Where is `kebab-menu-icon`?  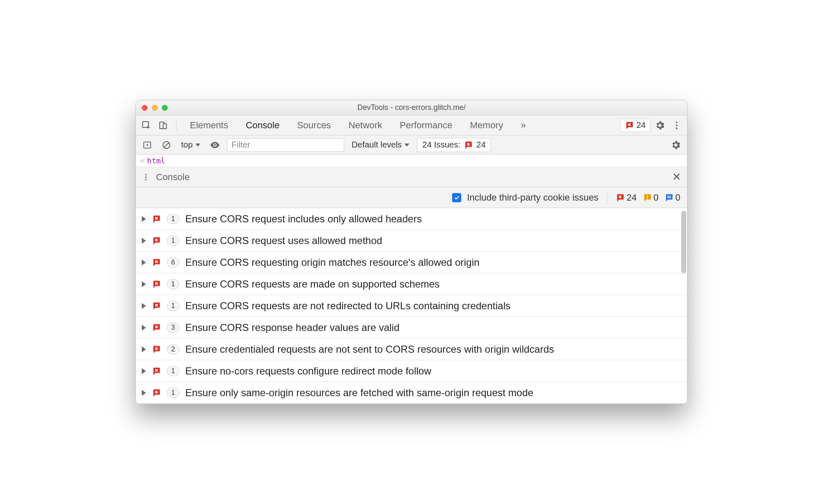
kebab-menu-icon is located at coordinates (677, 125).